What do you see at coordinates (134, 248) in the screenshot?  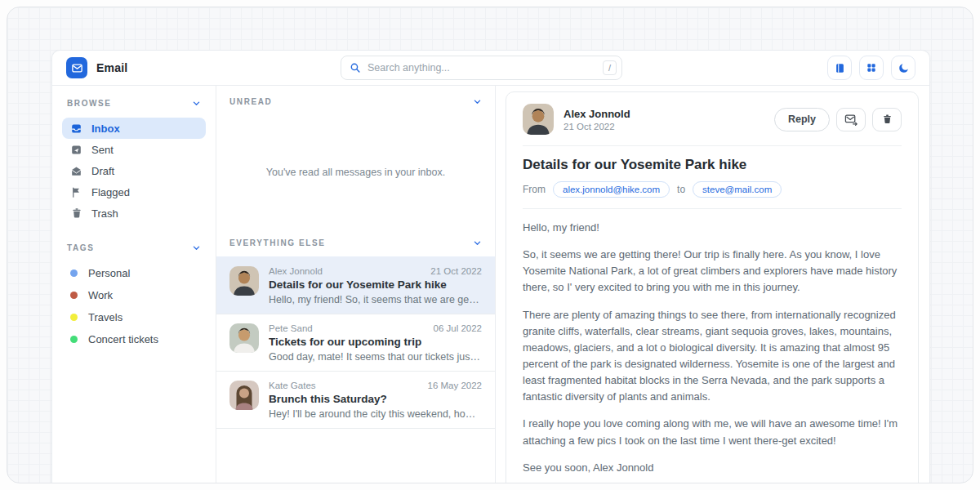 I see `tags-section-header: TAGS` at bounding box center [134, 248].